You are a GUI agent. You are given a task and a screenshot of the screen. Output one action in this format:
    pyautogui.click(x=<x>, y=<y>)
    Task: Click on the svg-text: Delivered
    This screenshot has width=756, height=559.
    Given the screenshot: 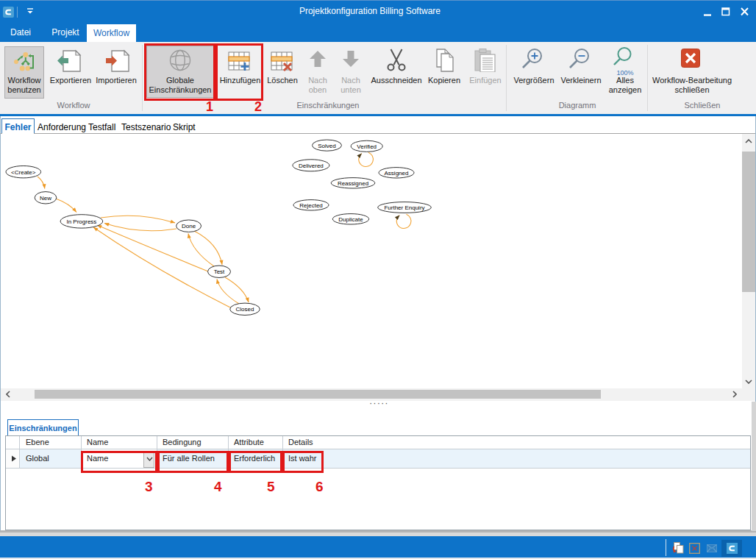 What is the action you would take?
    pyautogui.click(x=311, y=166)
    